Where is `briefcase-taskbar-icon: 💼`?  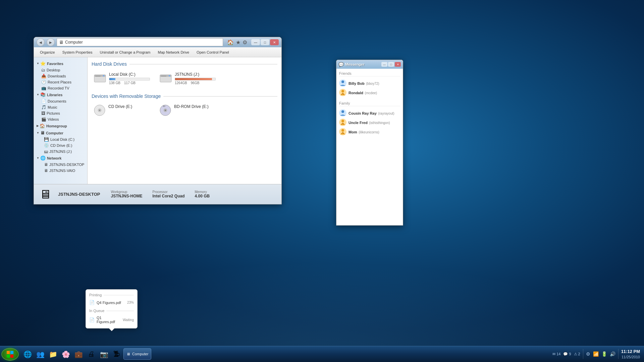 briefcase-taskbar-icon: 💼 is located at coordinates (78, 354).